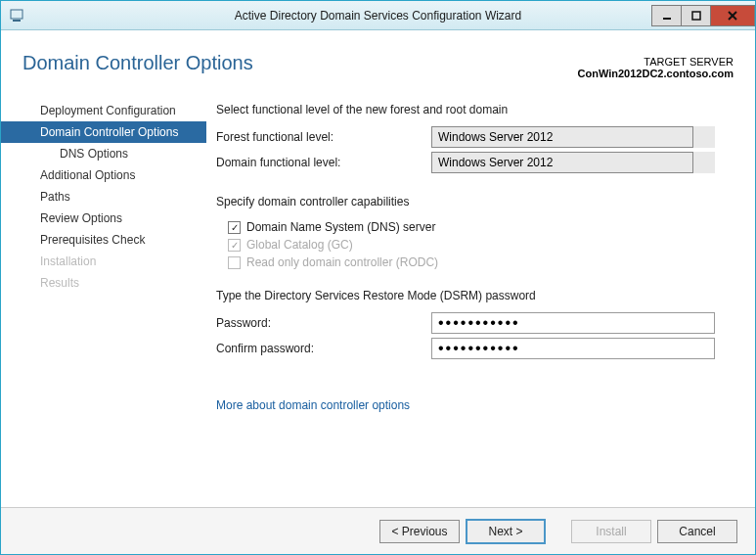 This screenshot has height=555, width=756. Describe the element at coordinates (695, 16) in the screenshot. I see `maximize-button` at that location.